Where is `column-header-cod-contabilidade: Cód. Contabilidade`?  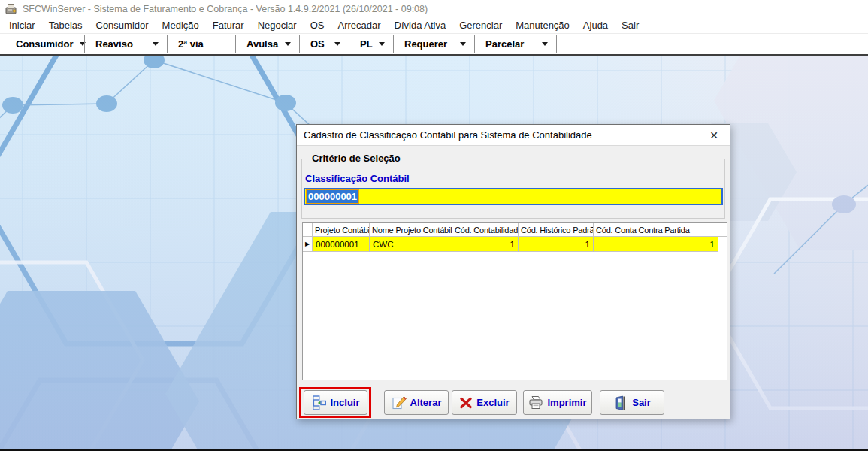
column-header-cod-contabilidade: Cód. Contabilidade is located at coordinates (485, 230).